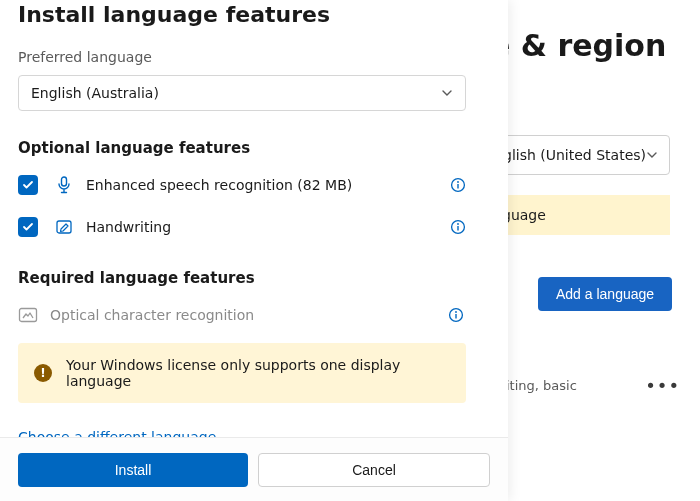 Image resolution: width=700 pixels, height=501 pixels. Describe the element at coordinates (43, 373) in the screenshot. I see `warning-icon: !` at that location.